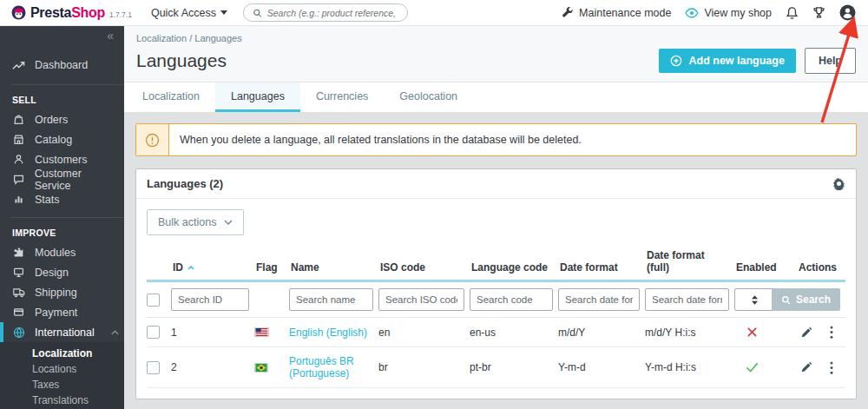 This screenshot has width=868, height=409. Describe the element at coordinates (62, 399) in the screenshot. I see `sidebar-subitem-translations: Translations` at that location.